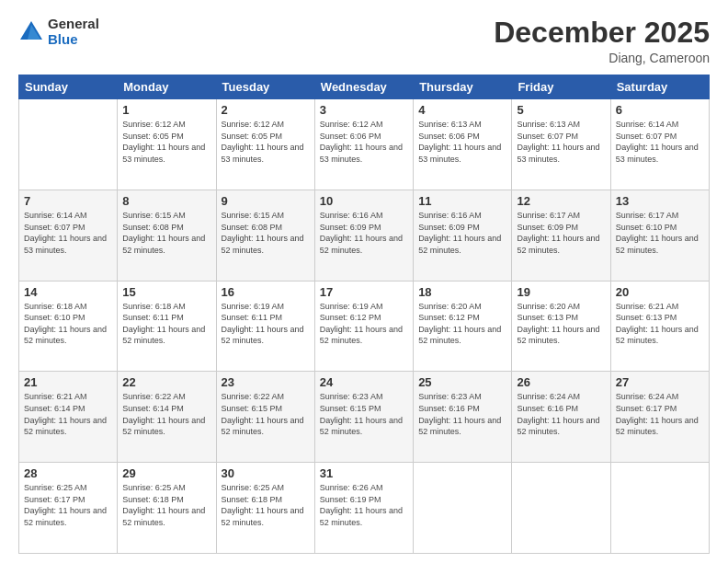  Describe the element at coordinates (266, 142) in the screenshot. I see `day-info: Sunrise: 6:12 AMSunset: 6:05 PMDaylight:…` at that location.